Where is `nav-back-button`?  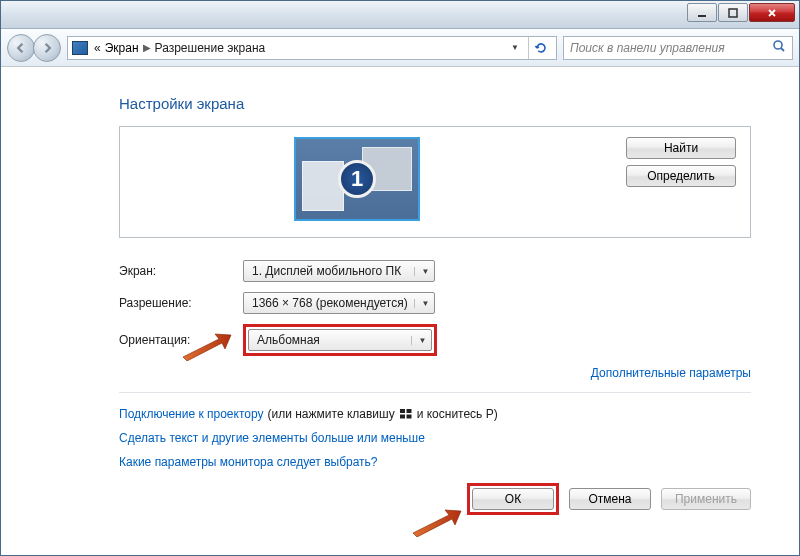
nav-back-button is located at coordinates (21, 48).